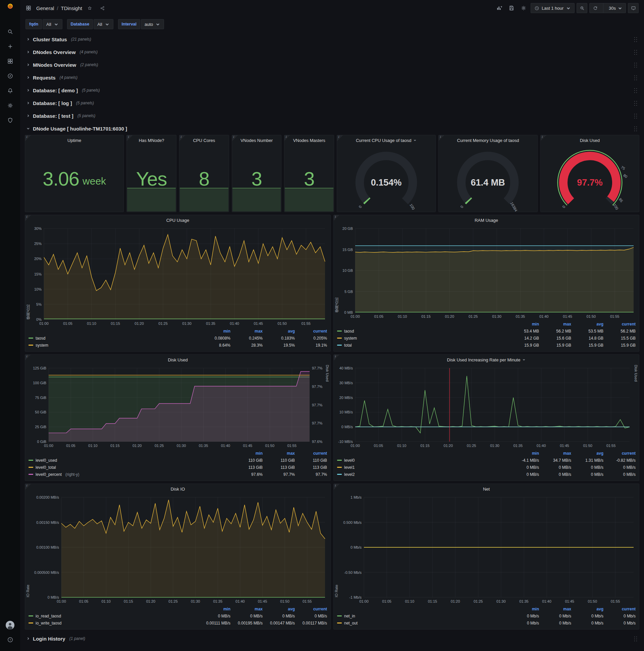 The width and height of the screenshot is (644, 651). I want to click on user-avatar, so click(10, 625).